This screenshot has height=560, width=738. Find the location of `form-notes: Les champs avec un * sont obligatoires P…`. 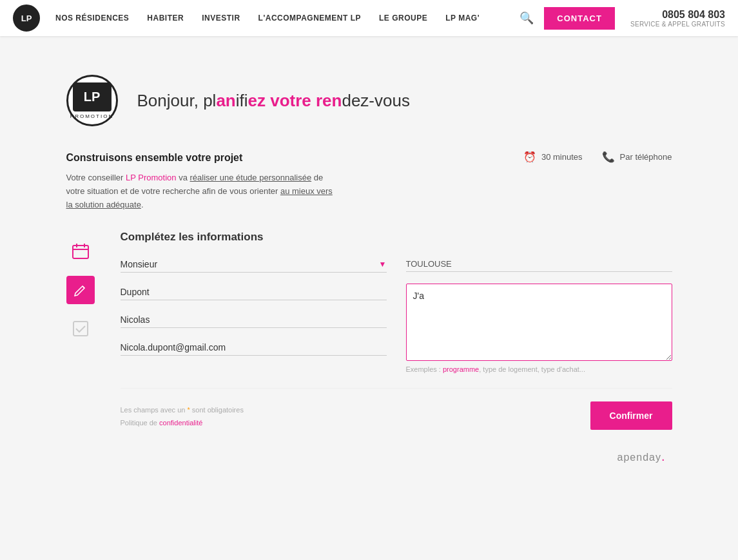

form-notes: Les champs avec un * sont obligatoires P… is located at coordinates (182, 417).